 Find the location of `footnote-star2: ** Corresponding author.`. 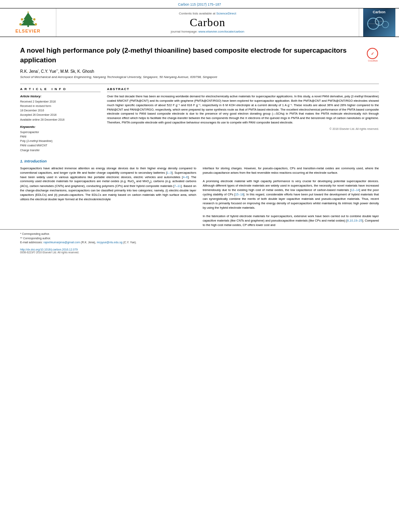

footnote-star2: ** Corresponding author. is located at coordinates (200, 239).